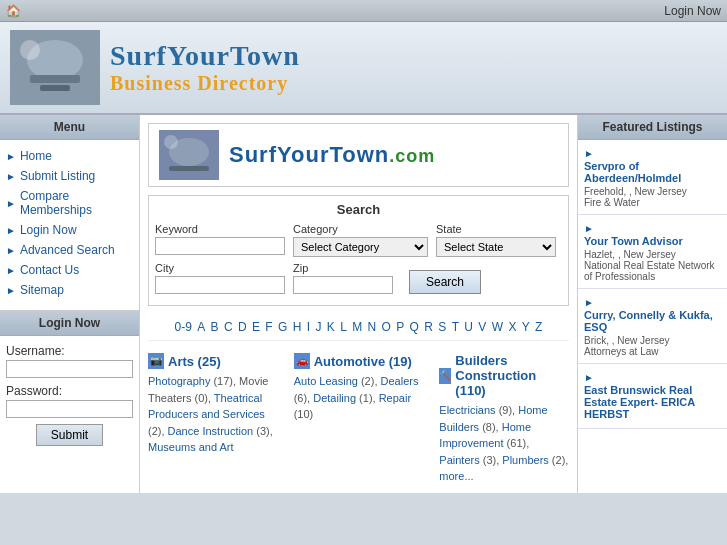 This screenshot has width=727, height=545. Describe the element at coordinates (359, 361) in the screenshot. I see `cat-auto-title: 🚗 Automotive (19)` at that location.